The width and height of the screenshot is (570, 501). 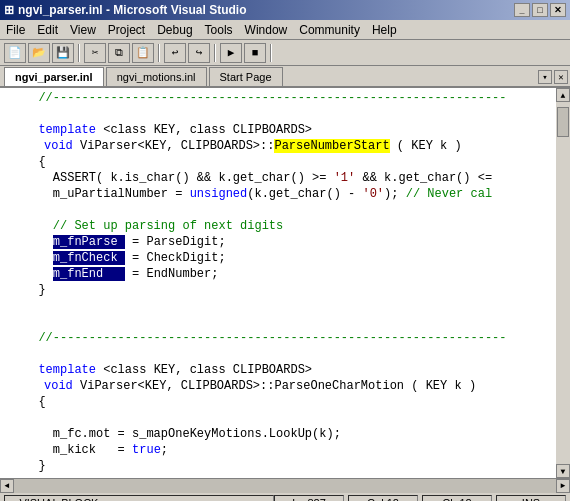 What do you see at coordinates (119, 53) in the screenshot?
I see `copy-btn: ⧉` at bounding box center [119, 53].